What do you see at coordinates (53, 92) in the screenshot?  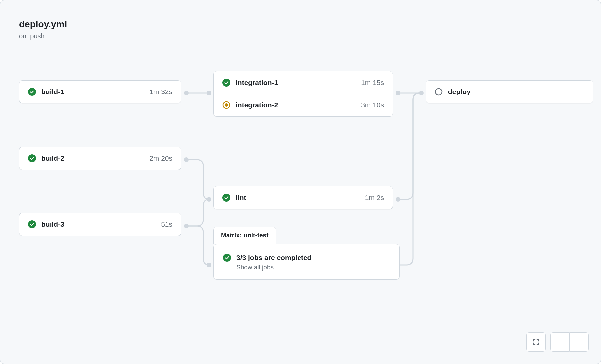 I see `job-name: build-1` at bounding box center [53, 92].